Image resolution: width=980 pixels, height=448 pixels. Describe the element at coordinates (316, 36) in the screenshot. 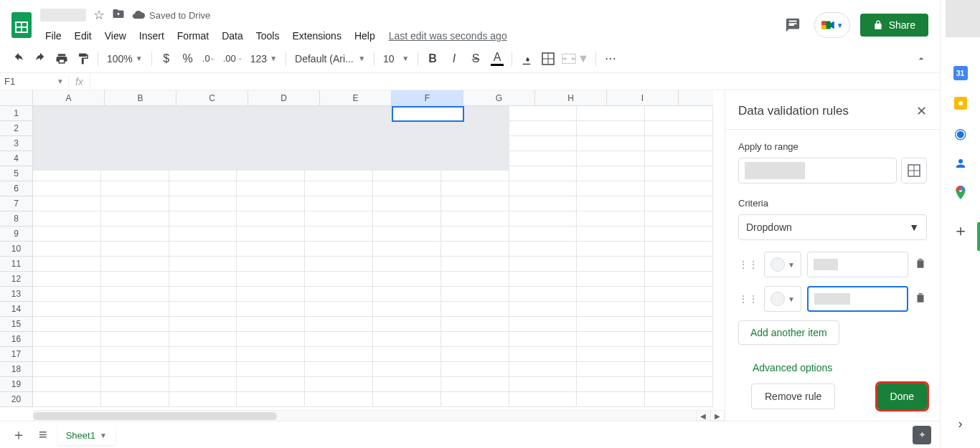

I see `menu-extensions: Extensions` at that location.